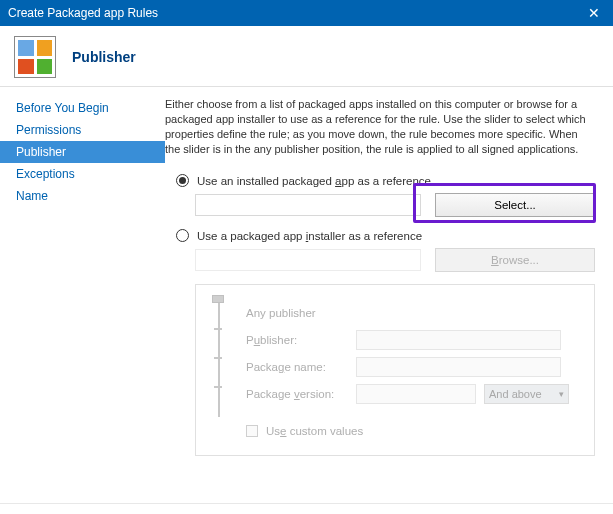 The height and width of the screenshot is (514, 613). I want to click on title-bar: Create Packaged app Rules ✕, so click(306, 13).